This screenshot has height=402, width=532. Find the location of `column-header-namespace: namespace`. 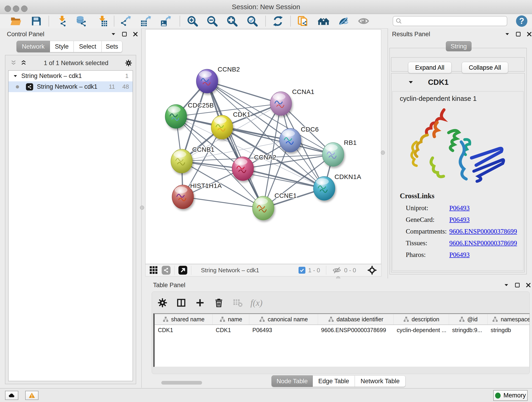

column-header-namespace: namespace is located at coordinates (508, 319).